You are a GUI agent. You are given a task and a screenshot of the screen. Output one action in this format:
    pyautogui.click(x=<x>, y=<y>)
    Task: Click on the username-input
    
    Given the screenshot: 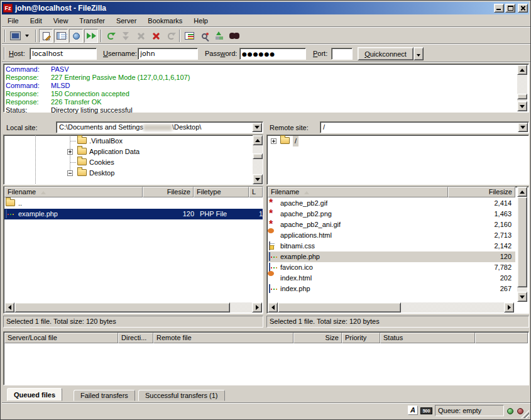 What is the action you would take?
    pyautogui.click(x=168, y=54)
    